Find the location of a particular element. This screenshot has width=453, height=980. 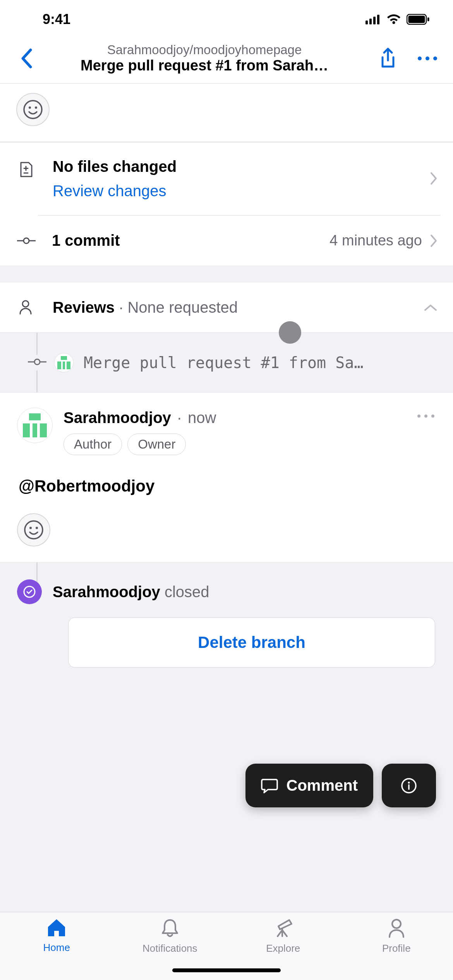

comment-fab: Comment is located at coordinates (309, 786).